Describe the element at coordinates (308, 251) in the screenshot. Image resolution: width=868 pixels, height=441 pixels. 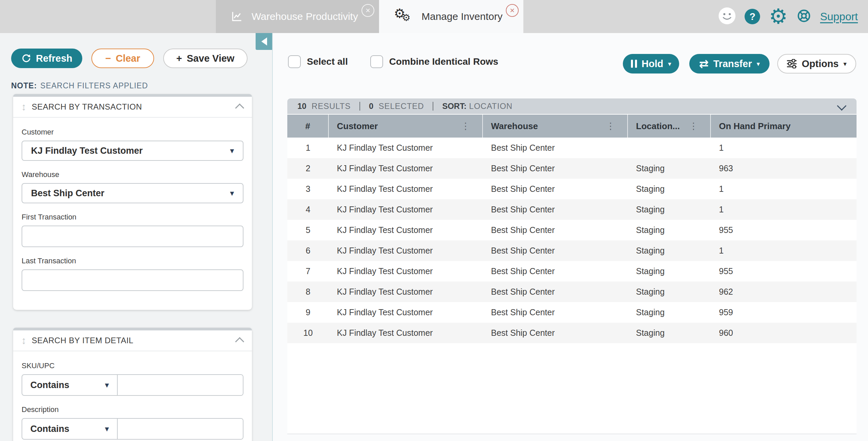
I see `row-number: 6` at that location.